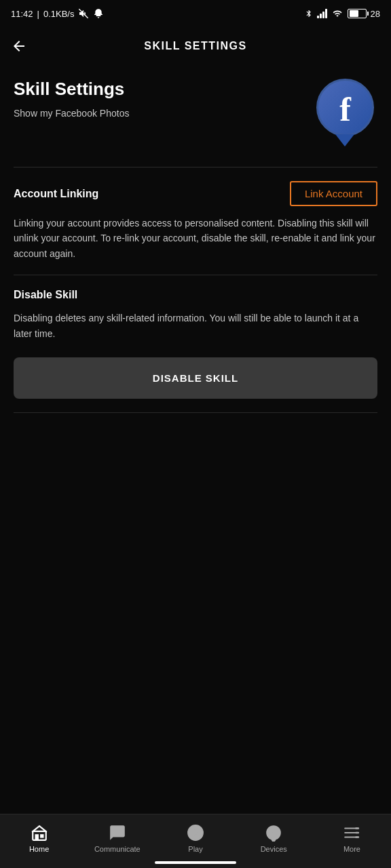 The width and height of the screenshot is (391, 868). I want to click on page-title: SKILL SETTINGS, so click(196, 46).